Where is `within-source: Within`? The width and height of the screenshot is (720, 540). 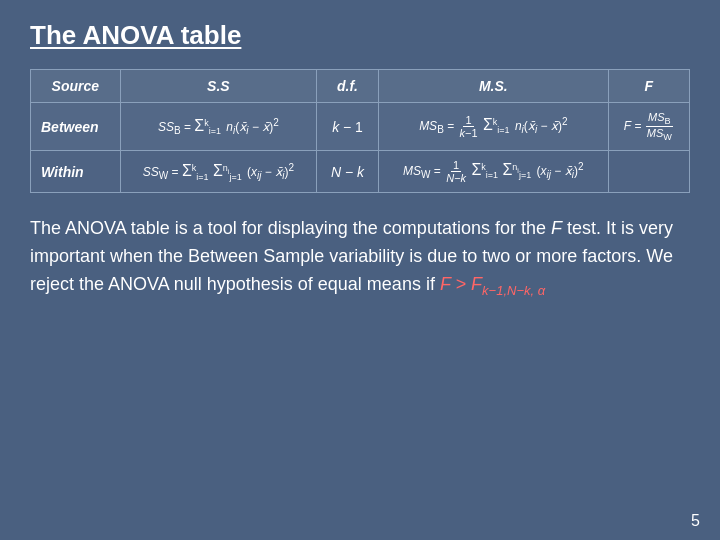 within-source: Within is located at coordinates (76, 172).